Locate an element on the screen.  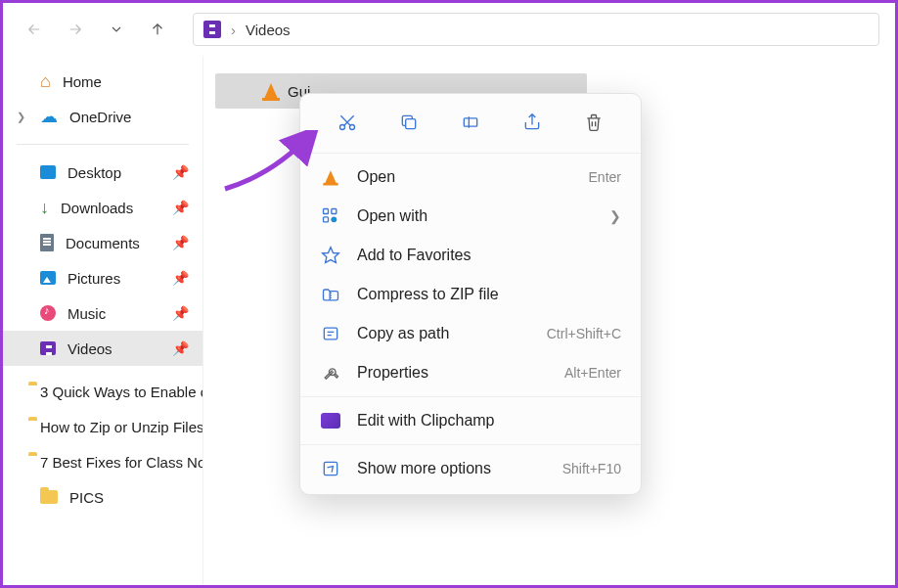
sidebar-item-label: Documents is located at coordinates (103, 243).